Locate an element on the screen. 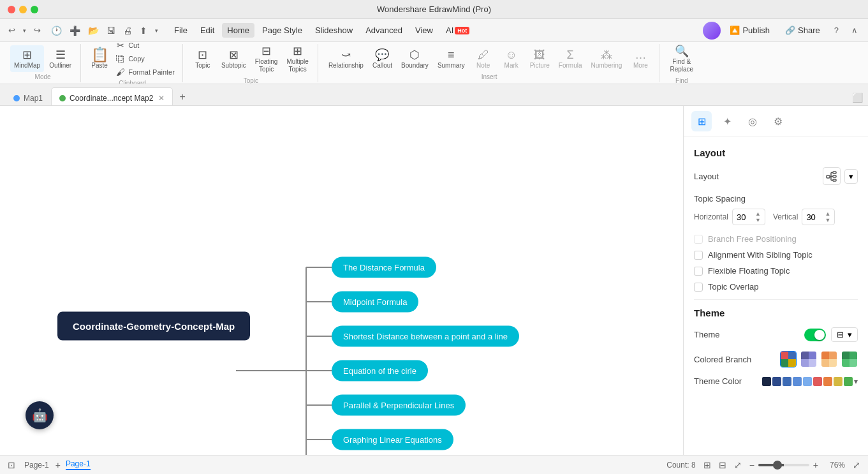 The image size is (868, 474). menu-edit: Edit is located at coordinates (207, 31).